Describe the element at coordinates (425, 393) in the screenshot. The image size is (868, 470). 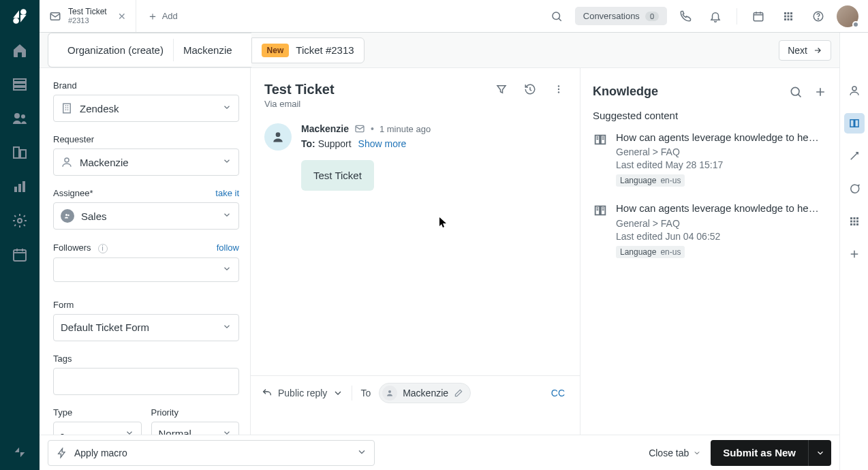
I see `recipient-chip: Mackenzie` at that location.